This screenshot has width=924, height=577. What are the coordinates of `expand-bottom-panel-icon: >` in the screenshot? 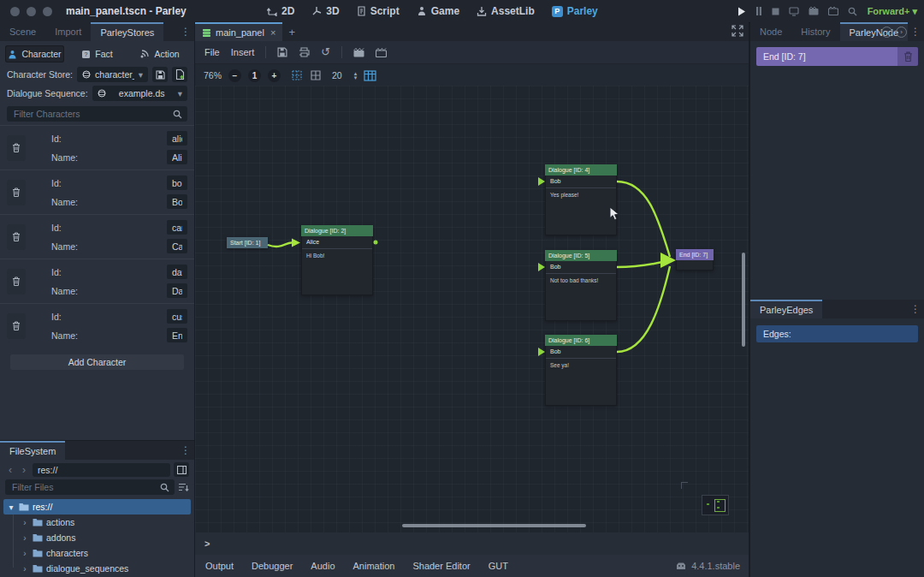 It's located at (207, 544).